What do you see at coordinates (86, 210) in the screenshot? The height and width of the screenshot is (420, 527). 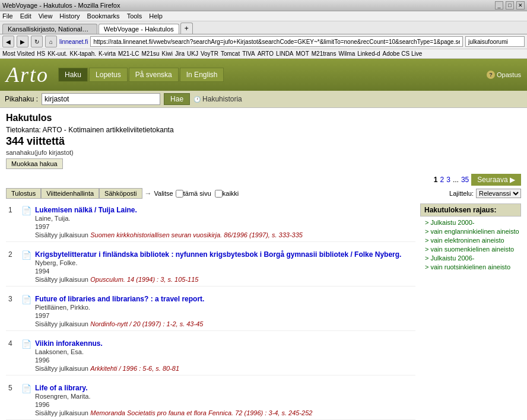 I see `result-title-1: Lukemisen nälkä / Tuija Laine.` at bounding box center [86, 210].